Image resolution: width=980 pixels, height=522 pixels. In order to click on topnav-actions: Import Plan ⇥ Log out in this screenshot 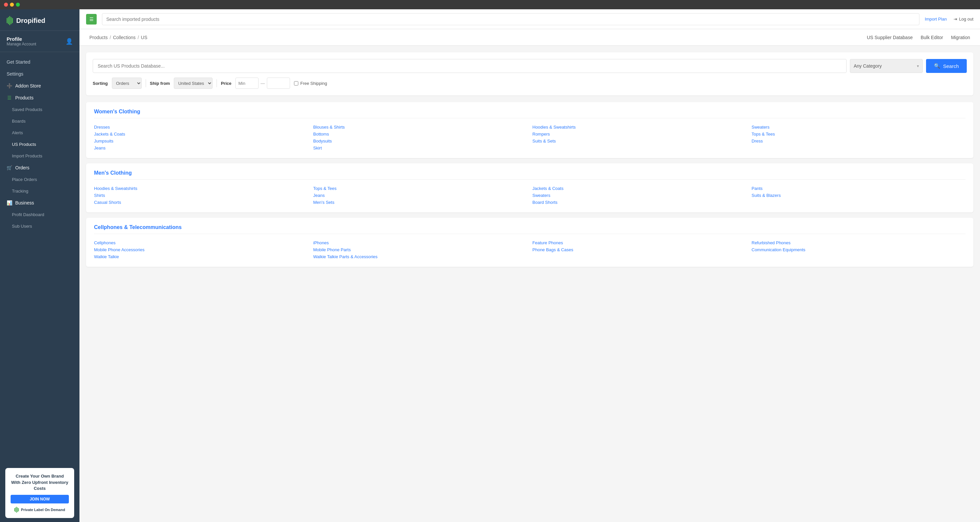, I will do `click(949, 19)`.